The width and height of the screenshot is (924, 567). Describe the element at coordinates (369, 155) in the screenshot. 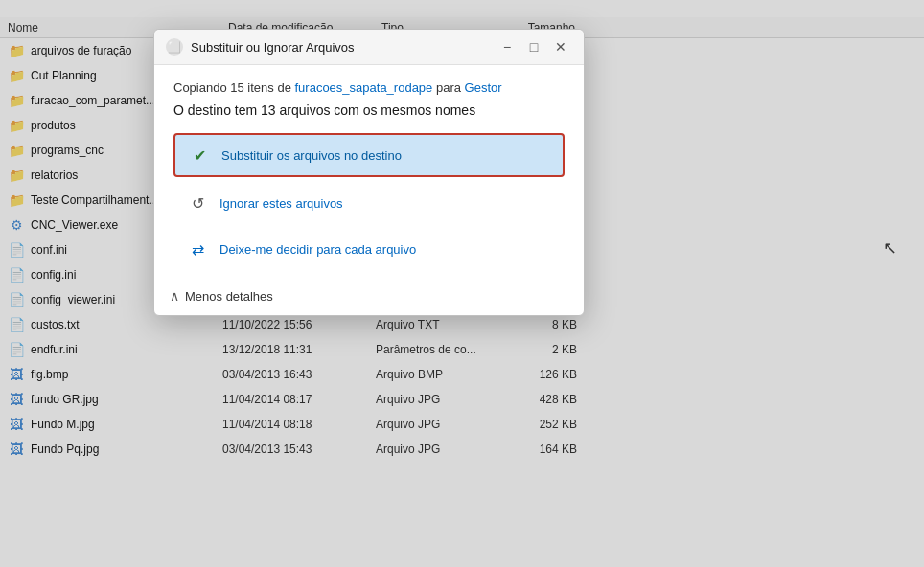

I see `option-replace: ✔ Substituir os arquivos no destino` at that location.